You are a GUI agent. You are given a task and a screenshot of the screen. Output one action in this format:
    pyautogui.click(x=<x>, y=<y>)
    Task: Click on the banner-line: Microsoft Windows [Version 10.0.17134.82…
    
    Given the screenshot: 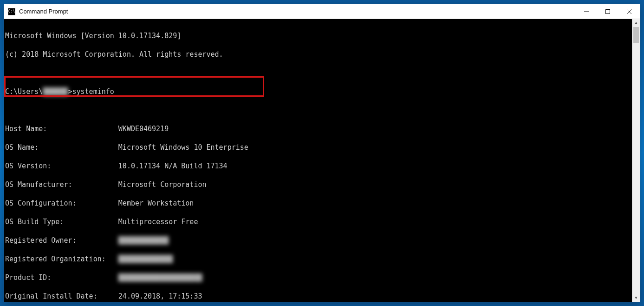 What is the action you would take?
    pyautogui.click(x=319, y=36)
    